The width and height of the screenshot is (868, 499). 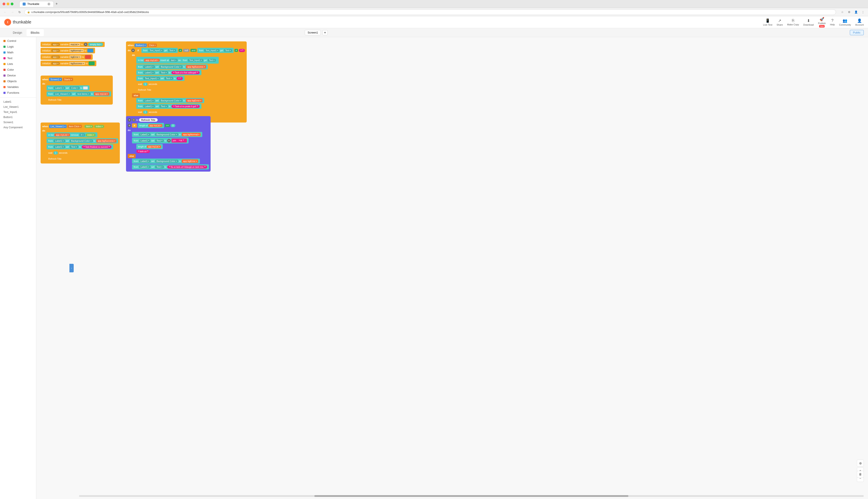 I want to click on refresh-title-block1: Refresh Title, so click(x=55, y=100).